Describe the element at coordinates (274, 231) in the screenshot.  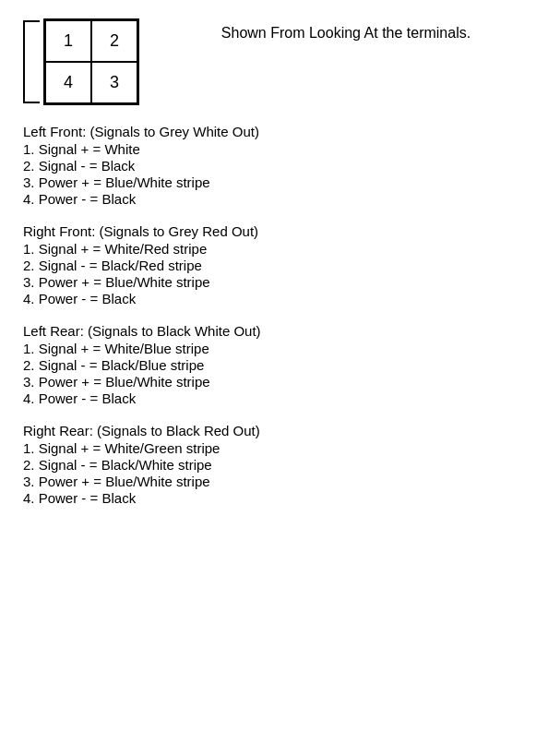
I see `section-title-1: Right Front: (Signals to Grey Red Out)` at that location.